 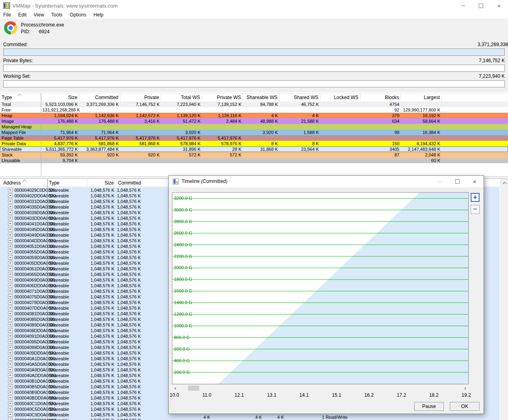 What do you see at coordinates (223, 98) in the screenshot?
I see `summary-column-private-ws: Private WS` at bounding box center [223, 98].